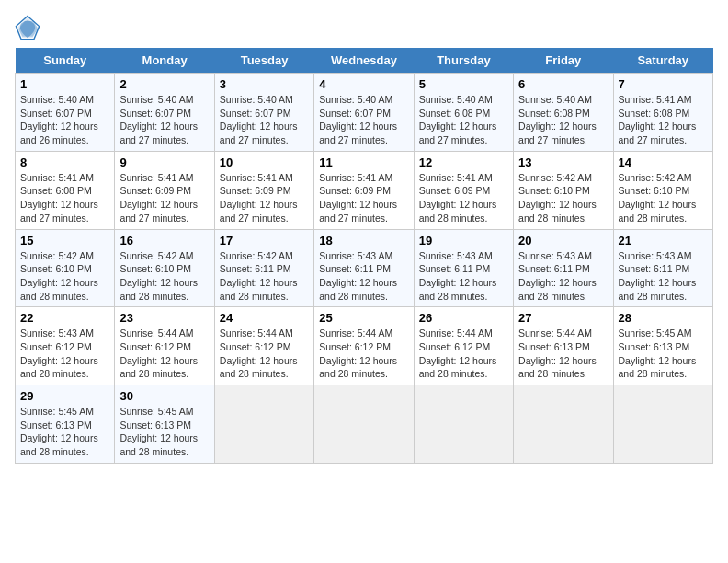 The image size is (728, 563). What do you see at coordinates (28, 28) in the screenshot?
I see `general-blue-logo-icon` at bounding box center [28, 28].